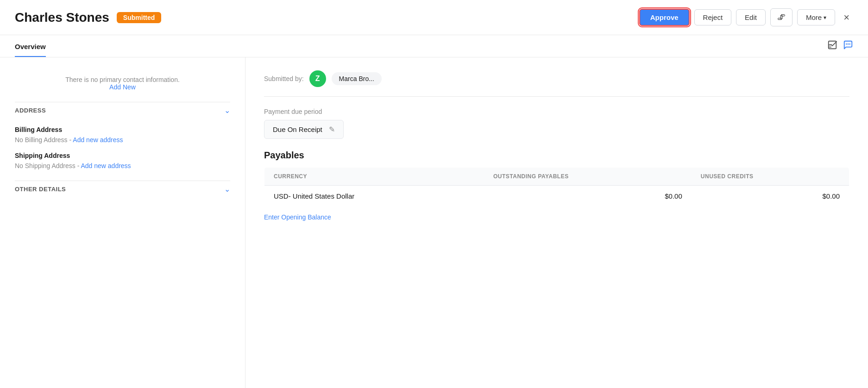 The height and width of the screenshot is (388, 868). I want to click on payment-due-value: Due On Receipt, so click(297, 130).